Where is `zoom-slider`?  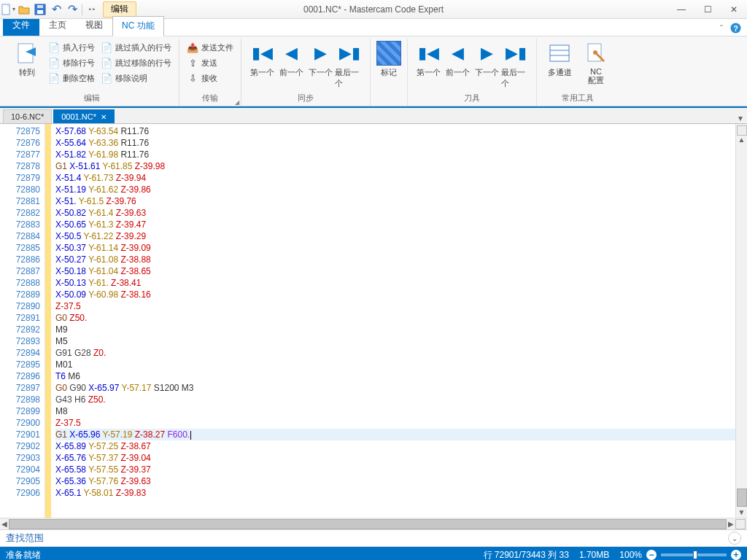
zoom-slider is located at coordinates (694, 555).